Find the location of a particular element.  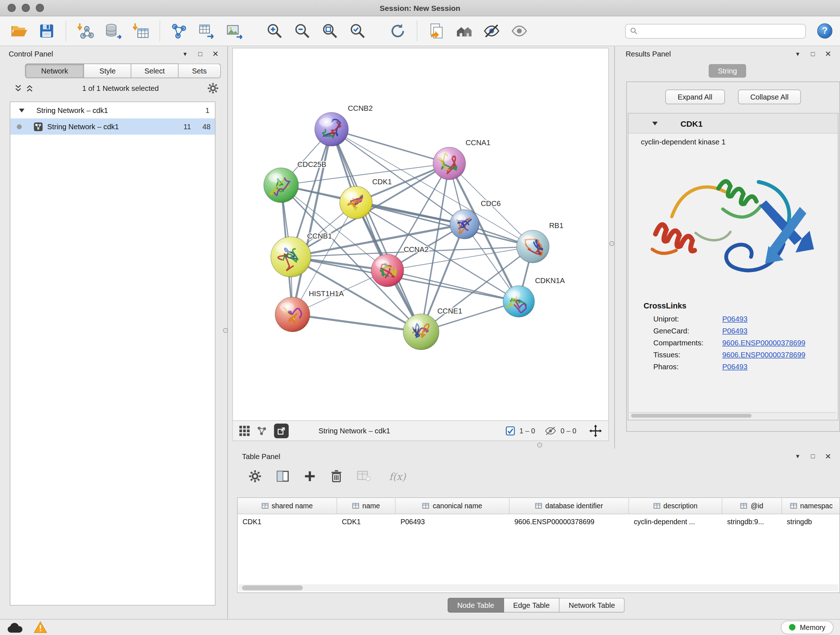

string-network-icon is located at coordinates (38, 127).